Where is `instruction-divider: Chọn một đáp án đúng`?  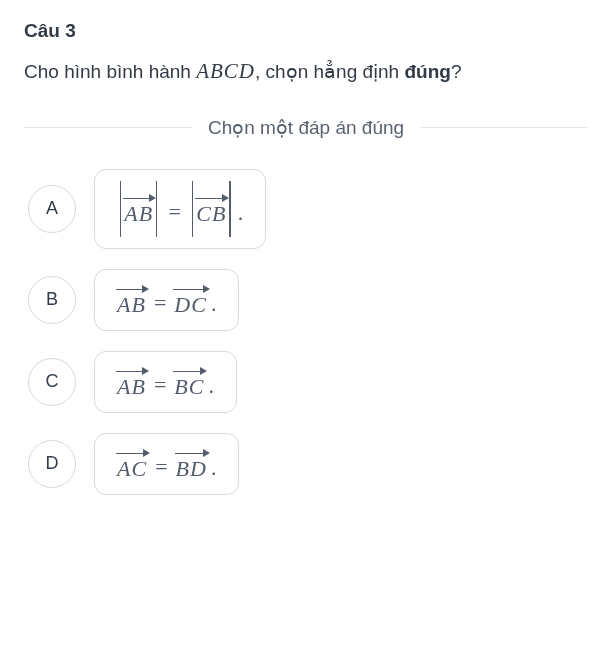 instruction-divider: Chọn một đáp án đúng is located at coordinates (306, 128).